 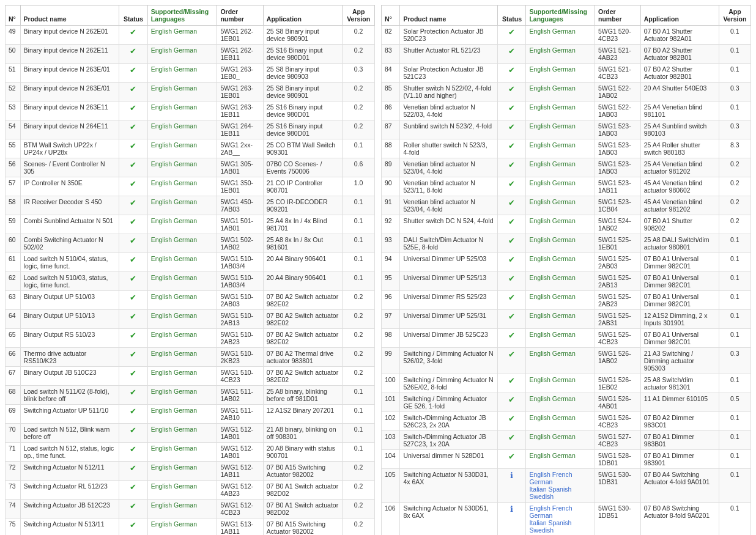 What do you see at coordinates (302, 243) in the screenshot?
I see `row-app: 25 A8 8x In / 8x Out 981601` at bounding box center [302, 243].